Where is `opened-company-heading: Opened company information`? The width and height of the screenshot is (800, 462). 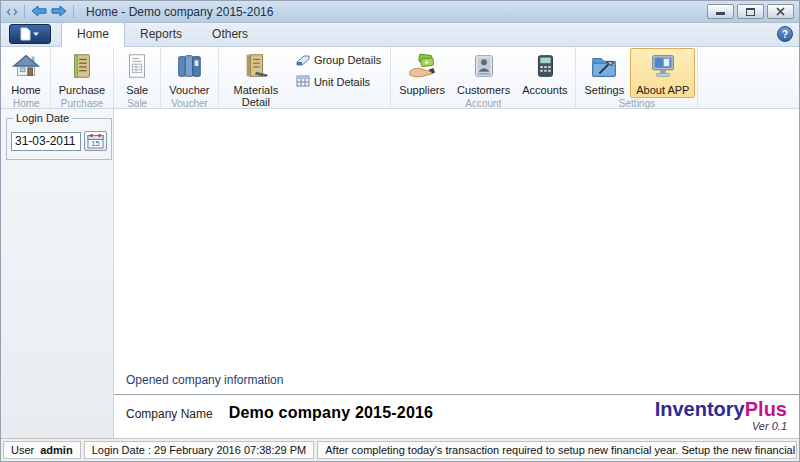
opened-company-heading: Opened company information is located at coordinates (456, 380).